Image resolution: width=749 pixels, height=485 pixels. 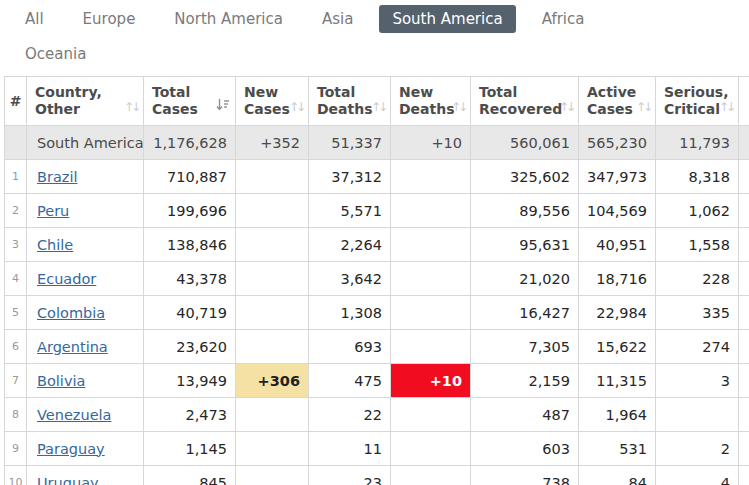 I want to click on cell-country: South America, so click(x=86, y=143).